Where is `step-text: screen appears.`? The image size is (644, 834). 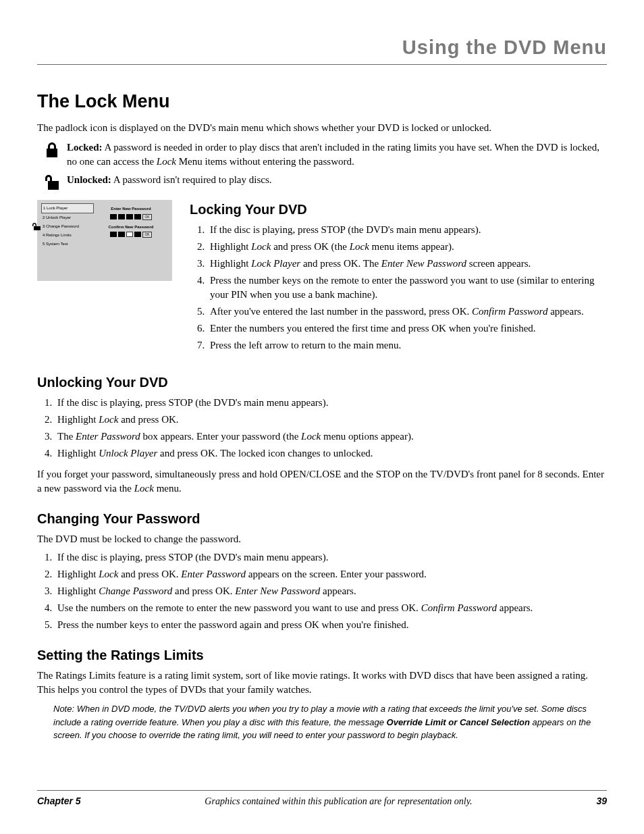
step-text: screen appears. is located at coordinates (498, 263).